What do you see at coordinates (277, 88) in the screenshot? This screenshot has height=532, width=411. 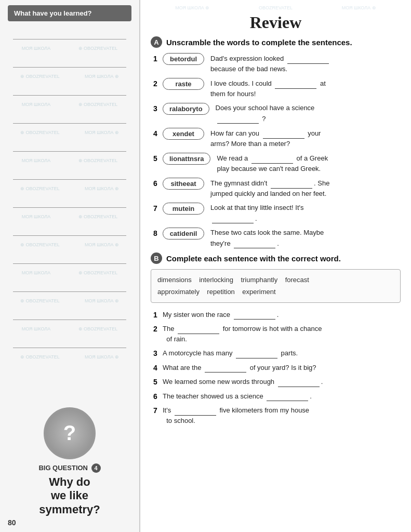 I see `scramble-item-2: 2 raste I love clouds. I could atthem fo…` at bounding box center [277, 88].